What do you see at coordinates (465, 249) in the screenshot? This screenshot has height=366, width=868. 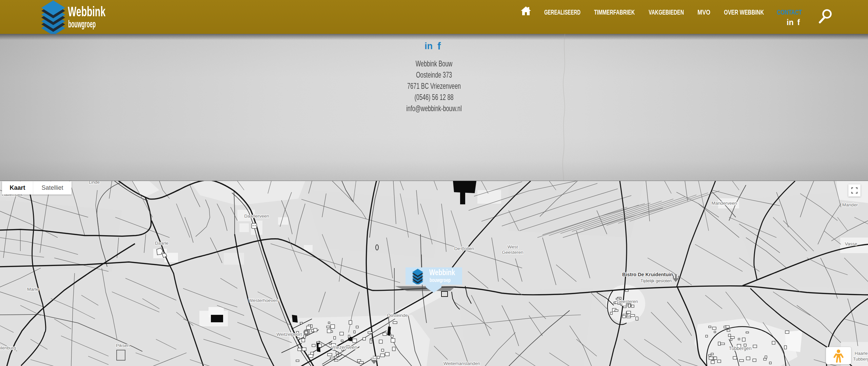 I see `svg-text: De Pollen` at bounding box center [465, 249].